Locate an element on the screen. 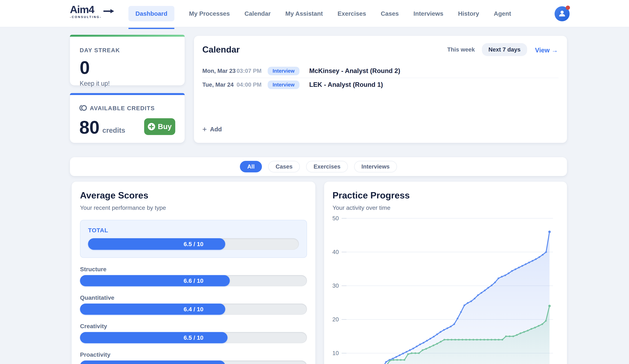  event-title: McKinsey - Analyst (Round 2) is located at coordinates (355, 71).